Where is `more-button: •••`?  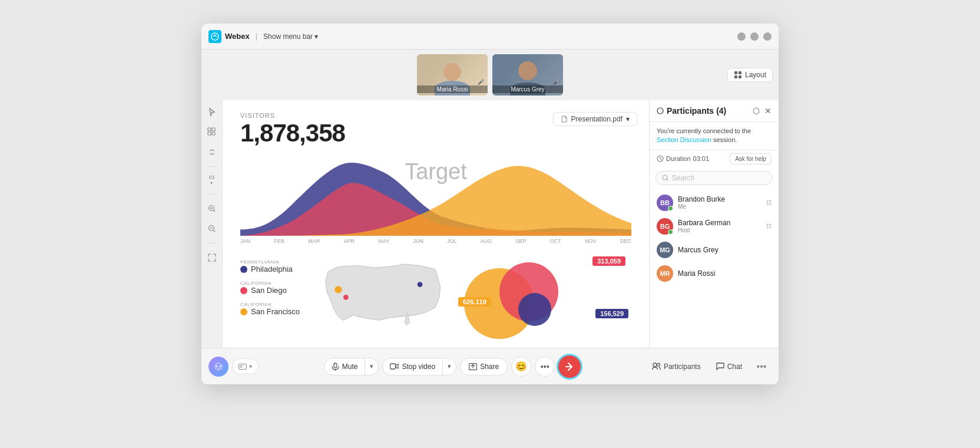
more-button: ••• is located at coordinates (545, 367).